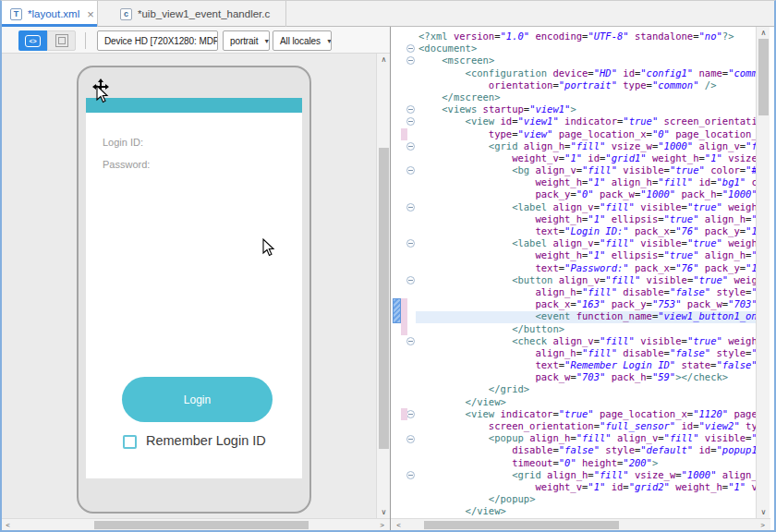  I want to click on editor-vertical-scrollbar: ∧ ∨, so click(763, 272).